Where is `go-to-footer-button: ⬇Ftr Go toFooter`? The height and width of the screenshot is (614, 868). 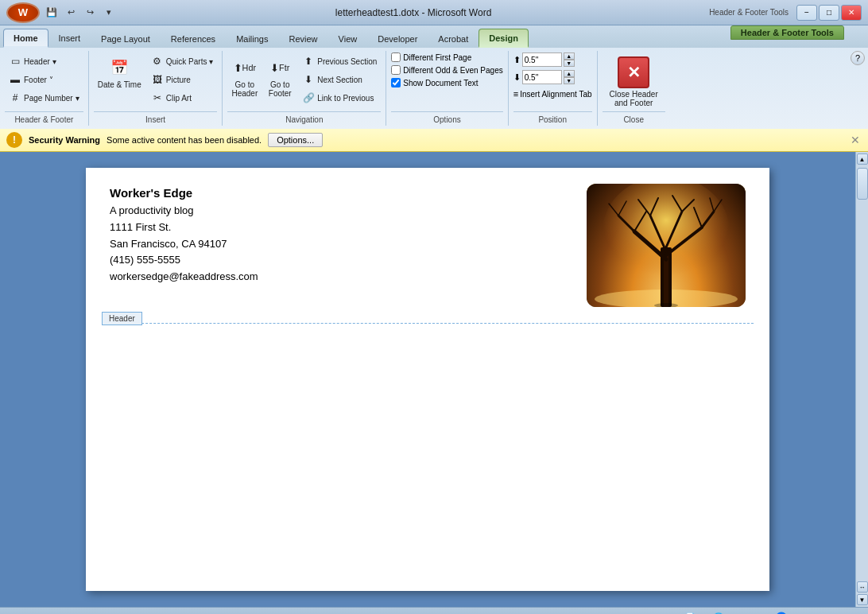
go-to-footer-button: ⬇Ftr Go toFooter is located at coordinates (280, 76).